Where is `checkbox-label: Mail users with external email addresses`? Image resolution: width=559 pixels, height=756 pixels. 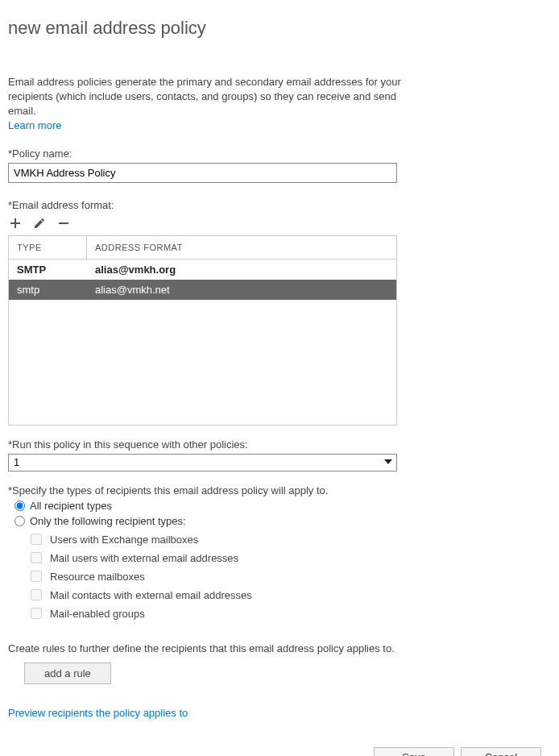
checkbox-label: Mail users with external email addresses is located at coordinates (144, 558).